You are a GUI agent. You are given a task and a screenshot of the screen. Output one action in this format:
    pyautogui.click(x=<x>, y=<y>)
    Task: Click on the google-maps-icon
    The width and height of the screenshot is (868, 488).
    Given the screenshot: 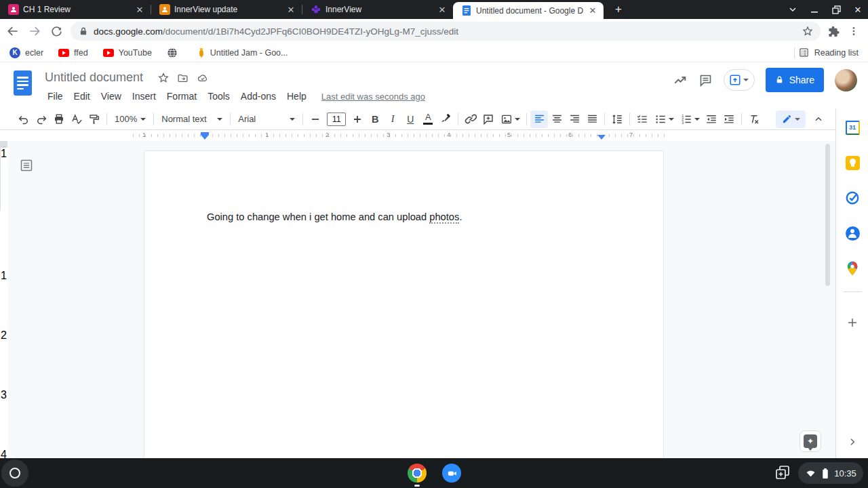 What is the action you would take?
    pyautogui.click(x=852, y=268)
    